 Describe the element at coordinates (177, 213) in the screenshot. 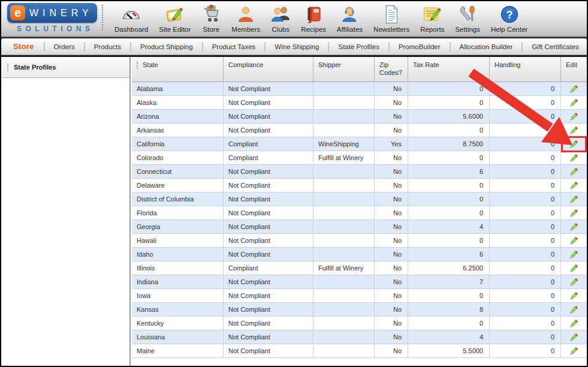

I see `state-cell: Florida` at that location.